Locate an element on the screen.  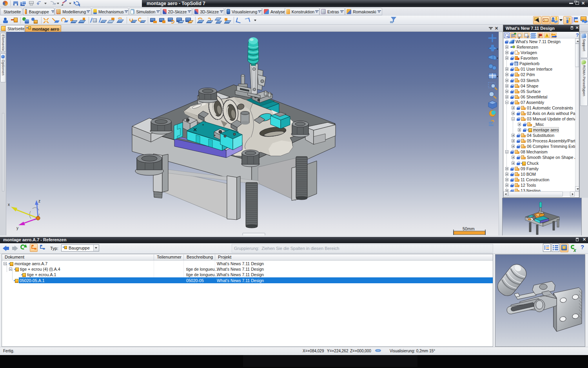
svg-text: x is located at coordinates (9, 205).